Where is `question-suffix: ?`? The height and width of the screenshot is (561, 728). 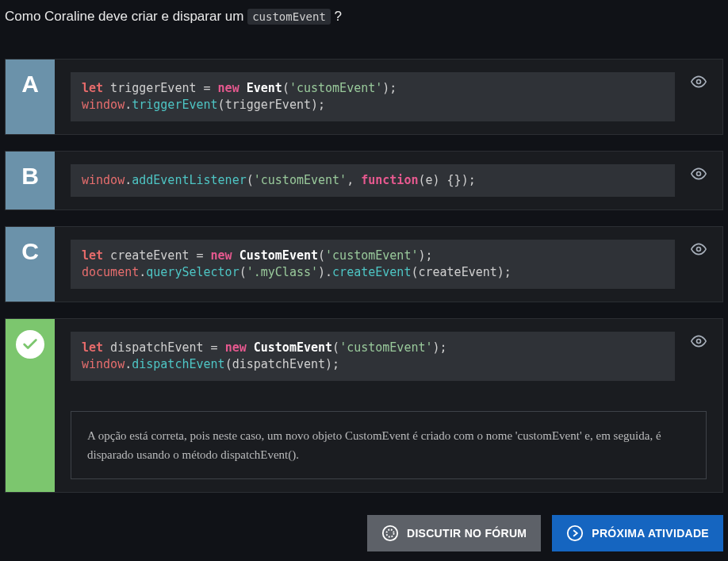
question-suffix: ? is located at coordinates (336, 16).